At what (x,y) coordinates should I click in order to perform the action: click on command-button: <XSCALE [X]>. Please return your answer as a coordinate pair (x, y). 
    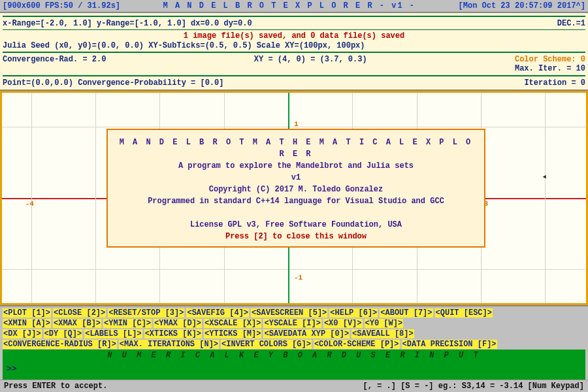
    Looking at the image, I should click on (233, 323).